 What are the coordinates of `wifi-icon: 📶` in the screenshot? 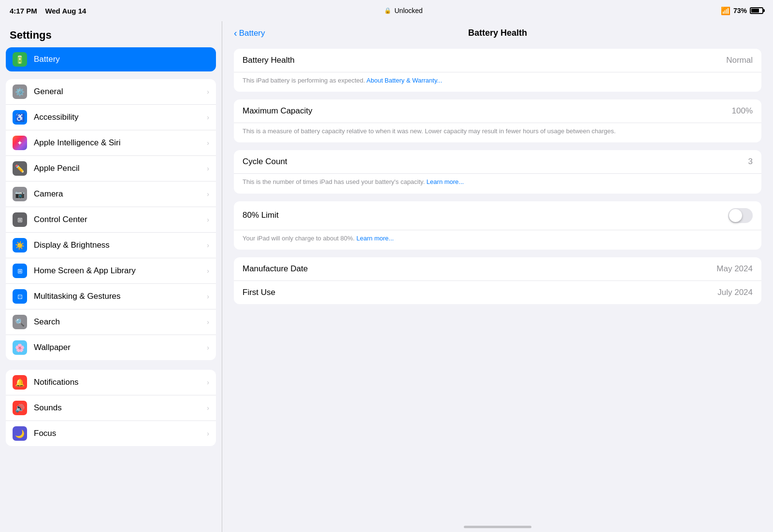 It's located at (726, 11).